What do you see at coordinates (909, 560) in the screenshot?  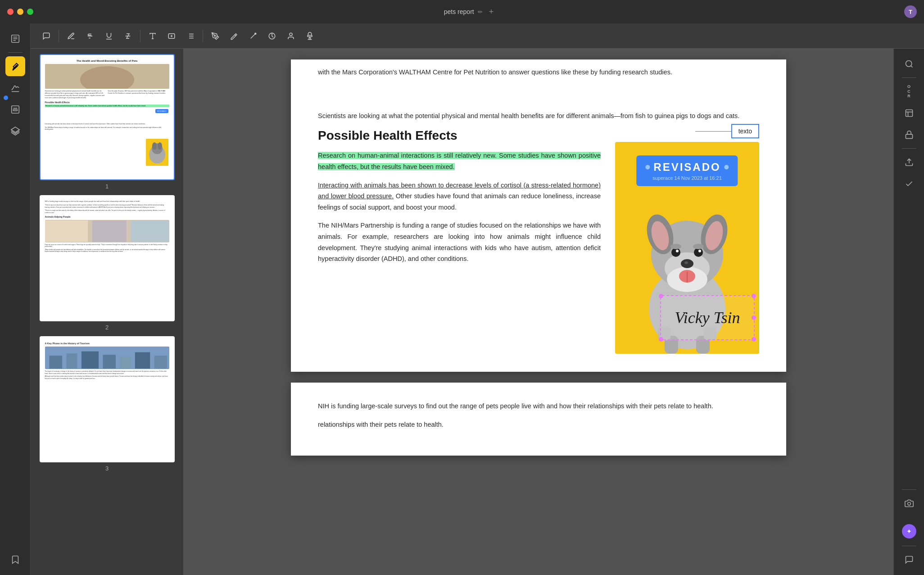 I see `right-comment-btn` at bounding box center [909, 560].